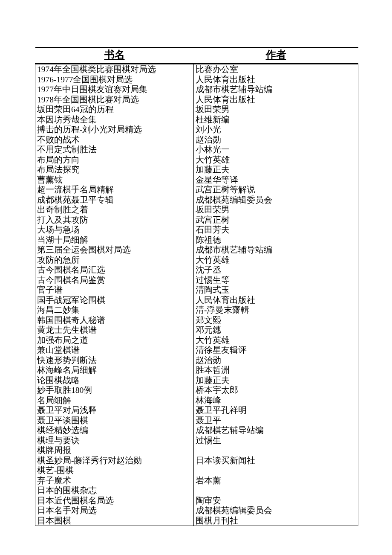  What do you see at coordinates (276, 360) in the screenshot?
I see `cell-author: 赵治勋` at bounding box center [276, 360].